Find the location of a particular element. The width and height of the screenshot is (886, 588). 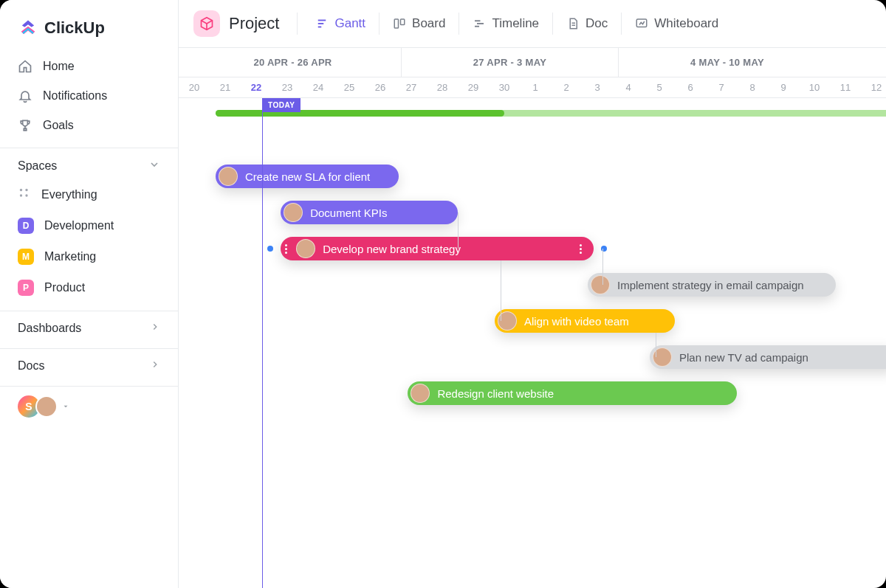

nav-label: Home is located at coordinates (59, 66).